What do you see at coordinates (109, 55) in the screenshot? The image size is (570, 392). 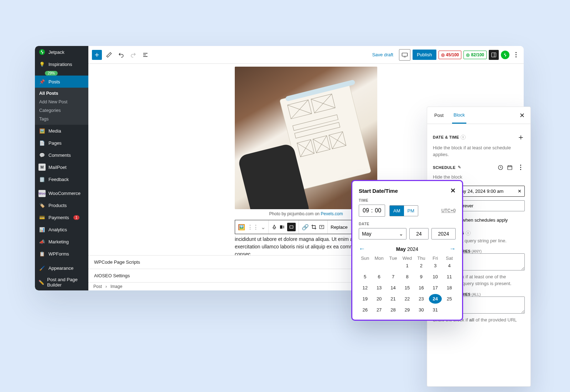 I see `edit-tool-button` at bounding box center [109, 55].